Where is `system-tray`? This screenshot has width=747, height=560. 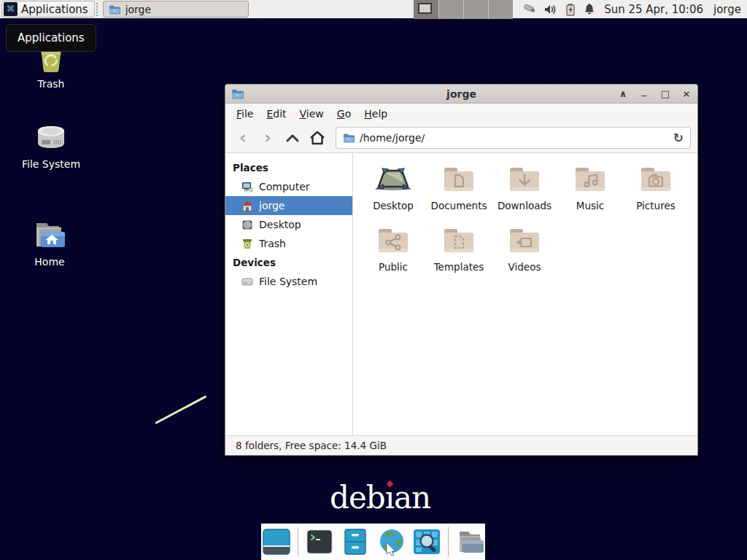 system-tray is located at coordinates (559, 9).